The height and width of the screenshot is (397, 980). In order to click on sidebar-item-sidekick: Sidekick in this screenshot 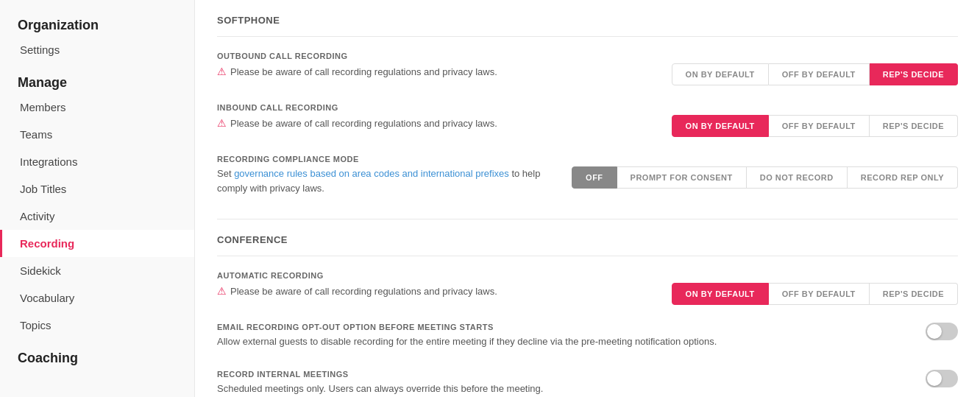, I will do `click(97, 271)`.